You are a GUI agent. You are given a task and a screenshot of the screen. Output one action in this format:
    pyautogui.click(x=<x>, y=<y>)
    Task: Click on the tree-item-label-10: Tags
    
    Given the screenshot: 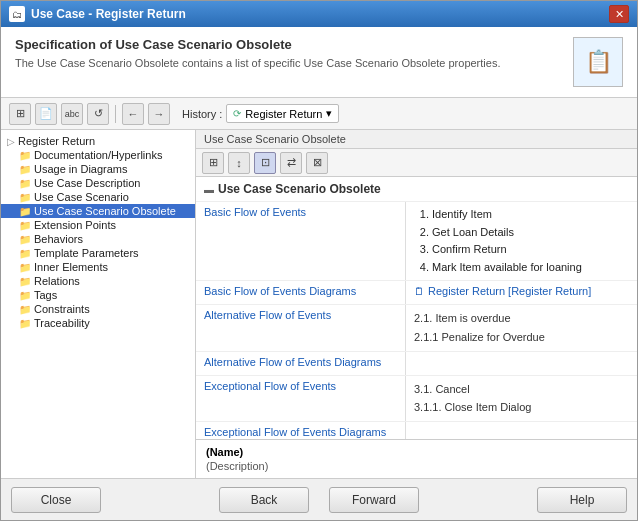 What is the action you would take?
    pyautogui.click(x=46, y=295)
    